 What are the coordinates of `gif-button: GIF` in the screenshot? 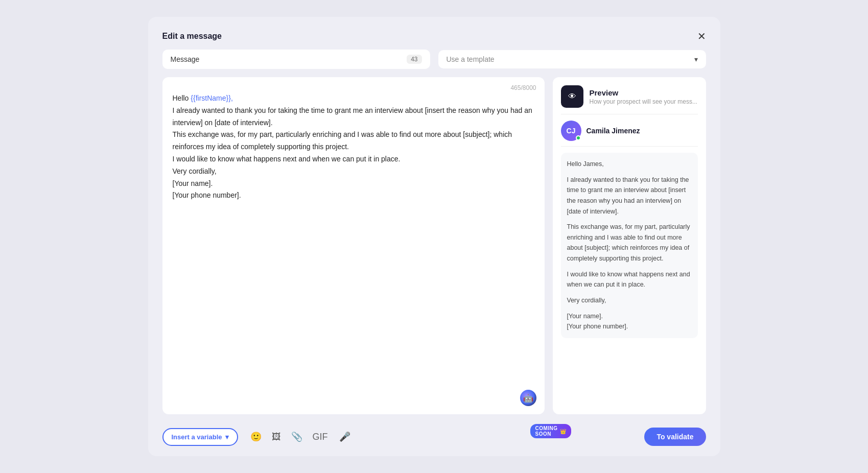 It's located at (320, 437).